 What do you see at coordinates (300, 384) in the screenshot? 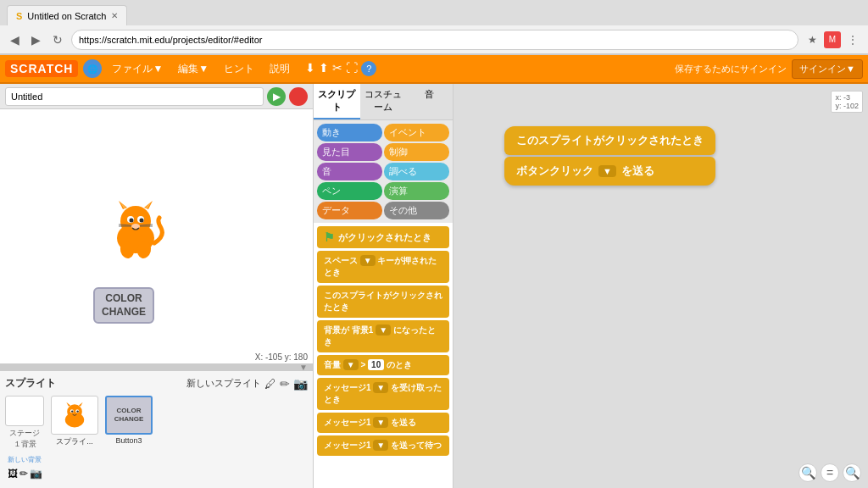
I see `camera-icon: 📷` at bounding box center [300, 384].